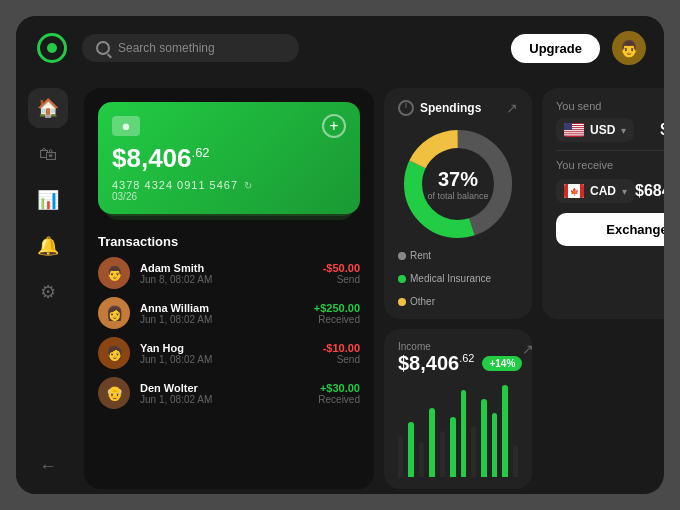 The height and width of the screenshot is (510, 680). What do you see at coordinates (48, 287) in the screenshot?
I see `sidebar: 🏠 🛍 📊 🔔 ⚙ ←` at bounding box center [48, 287].